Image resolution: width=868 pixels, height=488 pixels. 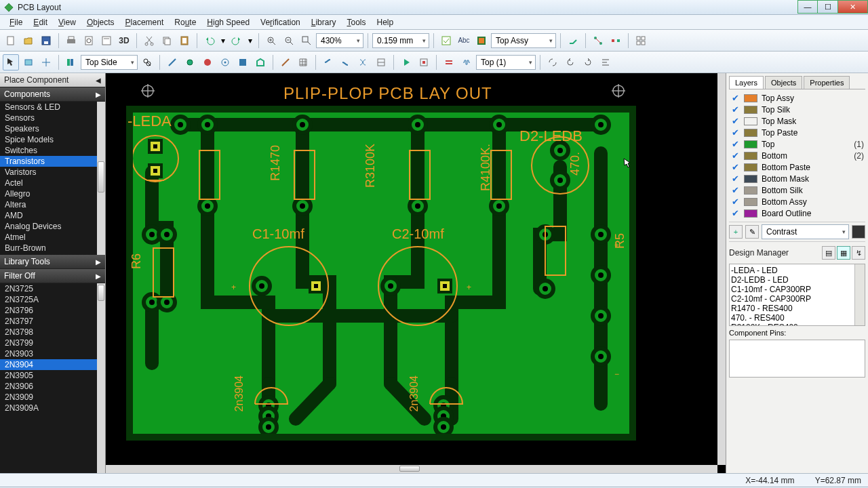 What do you see at coordinates (149, 41) in the screenshot?
I see `cut-icon` at bounding box center [149, 41].